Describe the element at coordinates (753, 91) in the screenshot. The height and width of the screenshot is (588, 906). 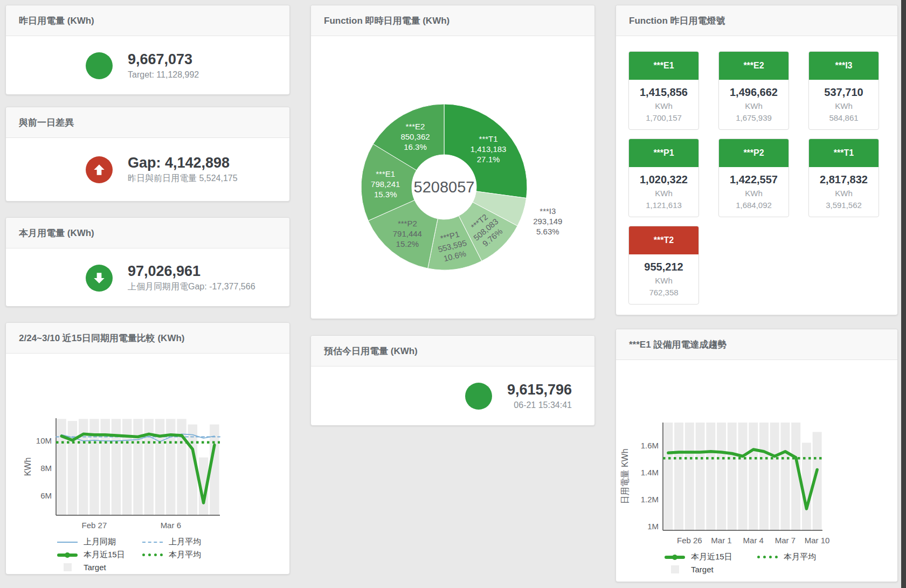
I see `function-tile: ***E21,496,662KWh1,675,939` at that location.